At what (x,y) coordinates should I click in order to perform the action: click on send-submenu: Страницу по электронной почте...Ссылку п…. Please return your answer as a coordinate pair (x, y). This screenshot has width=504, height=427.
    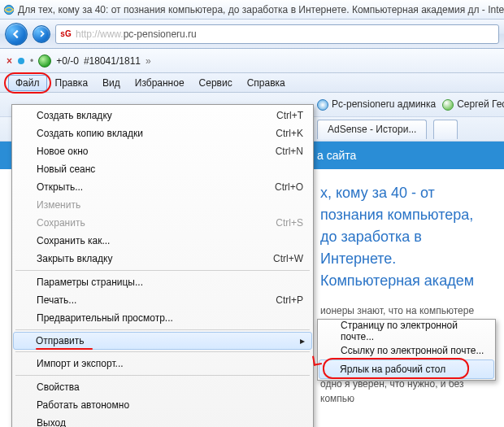
    Looking at the image, I should click on (406, 350).